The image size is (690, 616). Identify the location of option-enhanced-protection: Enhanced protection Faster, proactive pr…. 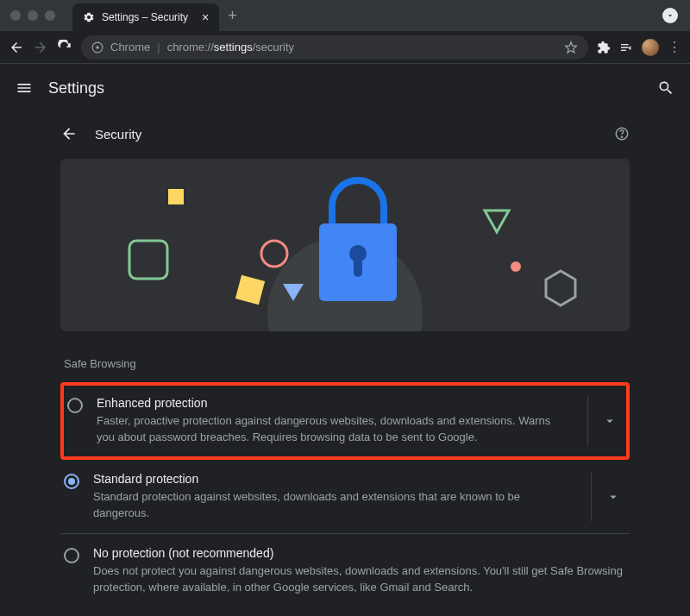
(345, 421).